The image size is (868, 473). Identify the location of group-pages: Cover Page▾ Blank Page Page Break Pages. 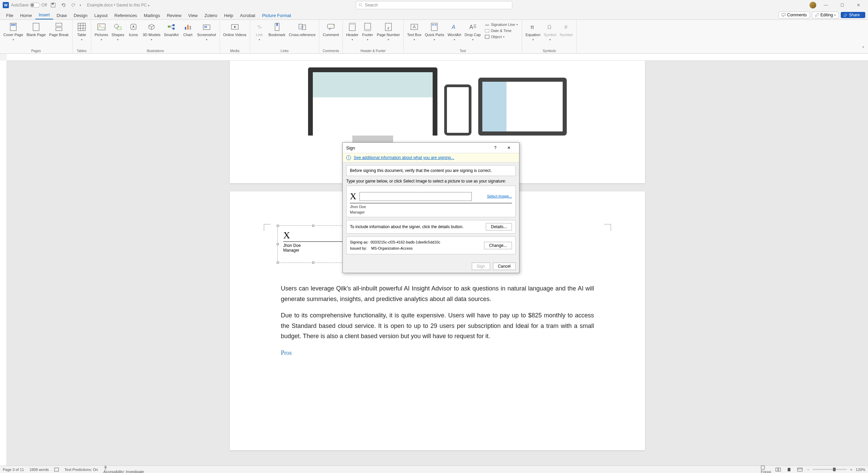
(36, 37).